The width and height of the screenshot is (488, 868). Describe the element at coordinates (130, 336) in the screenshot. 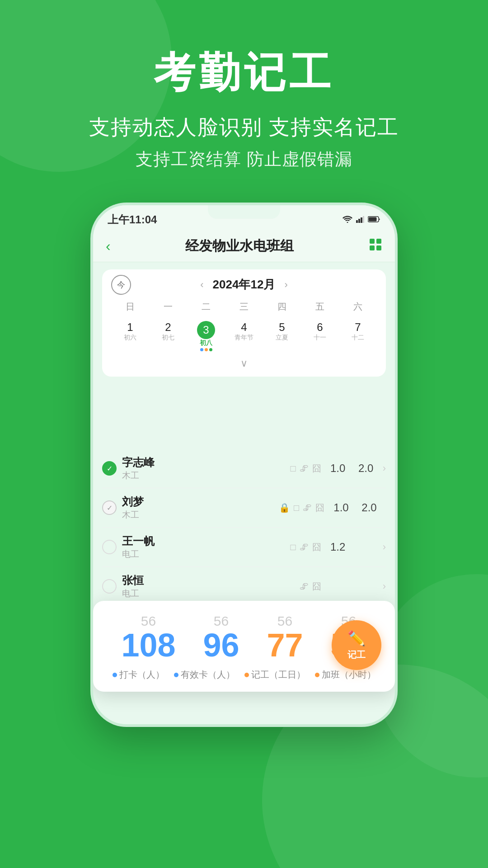

I see `cal-day-1: 1 初六` at that location.